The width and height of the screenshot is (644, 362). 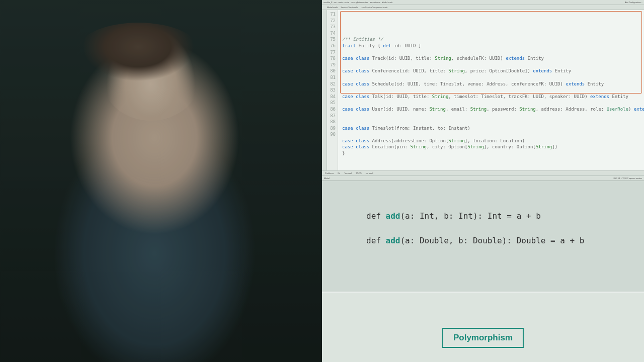 I want to click on slide-bottom-panel, so click(x=483, y=327).